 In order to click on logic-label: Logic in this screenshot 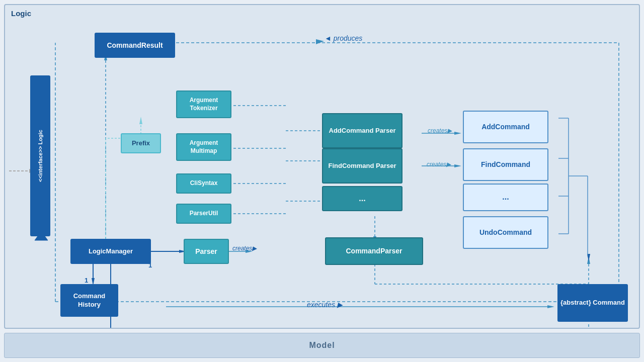, I will do `click(21, 13)`.